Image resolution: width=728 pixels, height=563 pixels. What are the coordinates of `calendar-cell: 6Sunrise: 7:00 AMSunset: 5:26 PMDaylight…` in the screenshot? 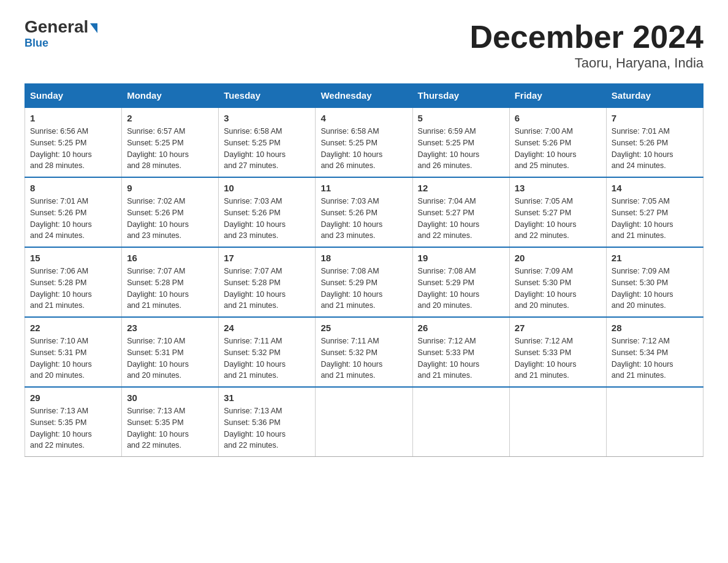 It's located at (558, 142).